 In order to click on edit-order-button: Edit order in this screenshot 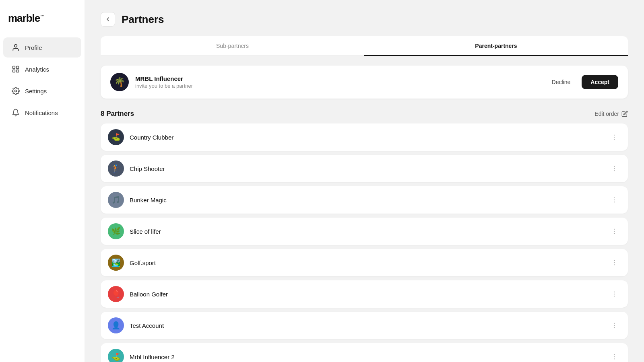, I will do `click(611, 114)`.